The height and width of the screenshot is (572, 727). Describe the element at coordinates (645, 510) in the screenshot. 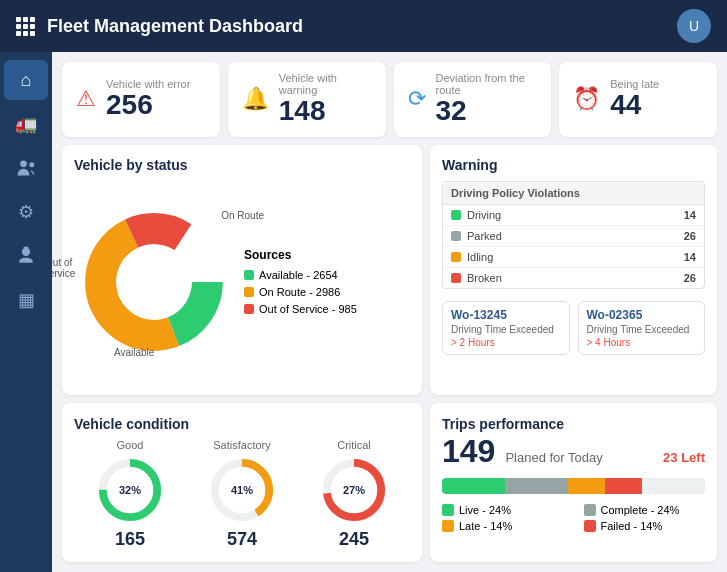

I see `legend-item-complete: Complete - 24%` at that location.